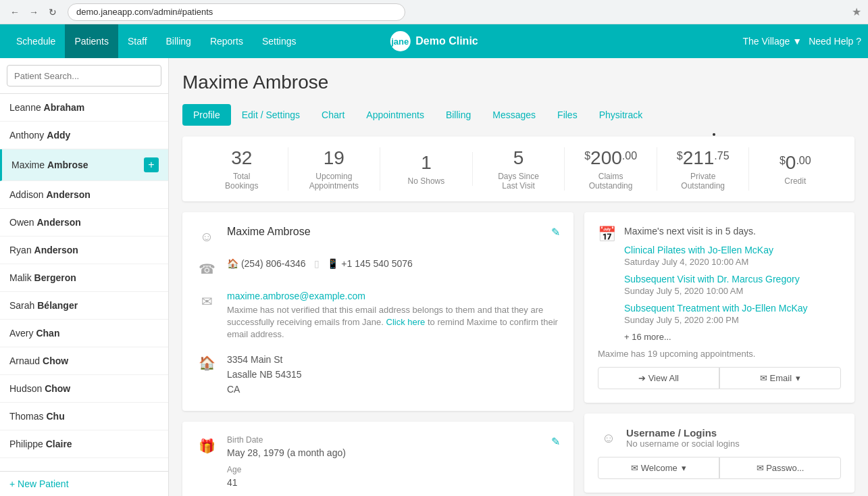 This screenshot has height=496, width=868. Describe the element at coordinates (621, 115) in the screenshot. I see `tab-physitrack: Physitrack` at that location.